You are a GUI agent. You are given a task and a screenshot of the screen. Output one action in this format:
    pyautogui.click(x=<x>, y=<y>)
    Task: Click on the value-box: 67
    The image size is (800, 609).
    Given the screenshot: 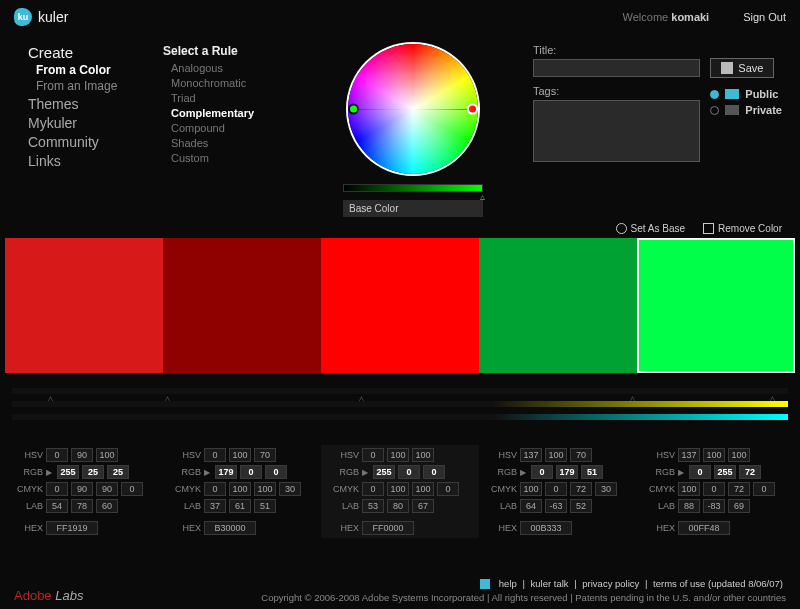 What is the action you would take?
    pyautogui.click(x=423, y=506)
    